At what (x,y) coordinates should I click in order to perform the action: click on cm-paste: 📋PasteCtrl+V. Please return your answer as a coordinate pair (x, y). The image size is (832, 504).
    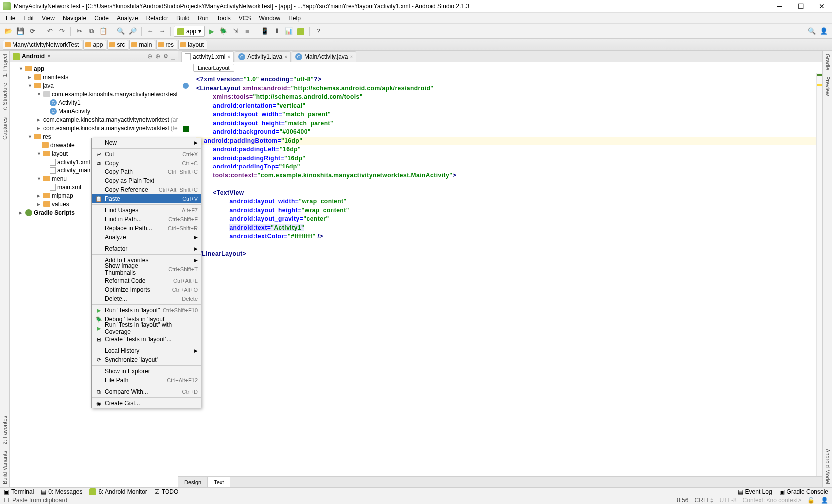
    Looking at the image, I should click on (147, 199).